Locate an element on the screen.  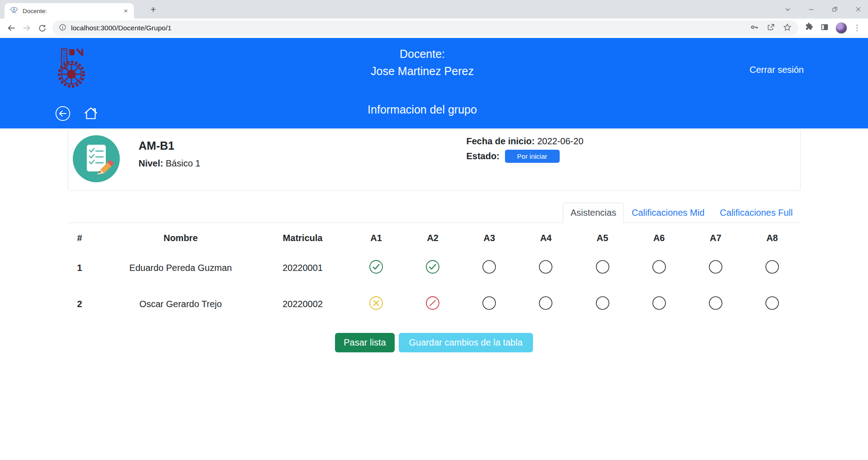
student-matricula: 20220002 is located at coordinates (303, 304).